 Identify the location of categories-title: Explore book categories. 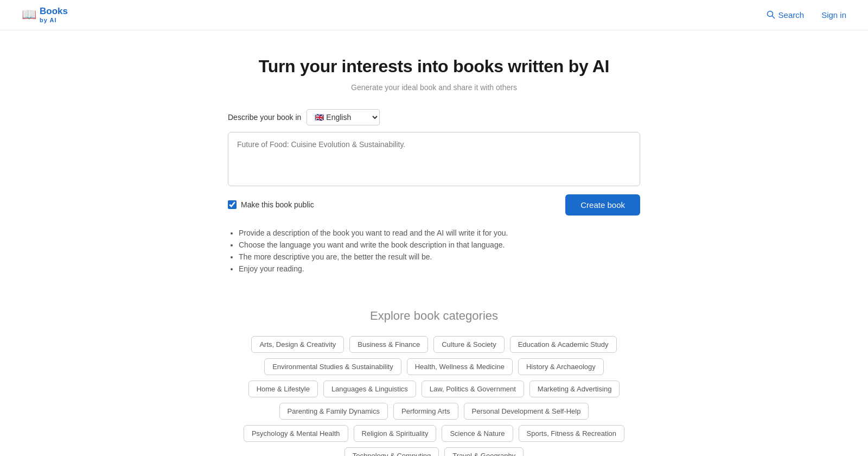
(434, 316).